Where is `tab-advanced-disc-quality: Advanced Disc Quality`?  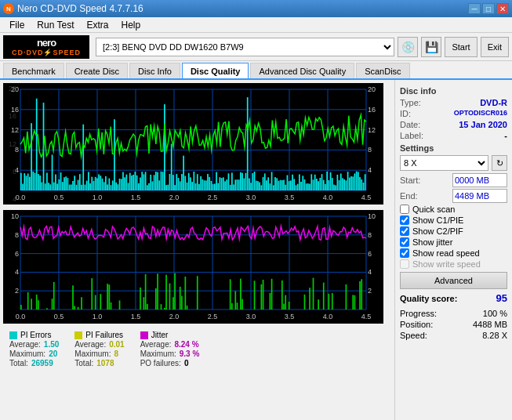
tab-advanced-disc-quality: Advanced Disc Quality is located at coordinates (303, 71).